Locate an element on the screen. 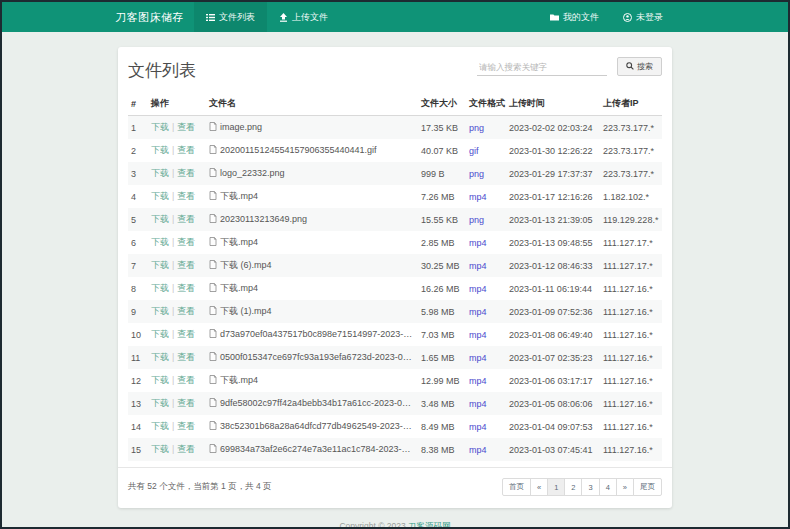 This screenshot has height=529, width=790. table-row: 12 下载|查看 下载.mp4 12.99 MB mp4 2023-01-06 … is located at coordinates (395, 380).